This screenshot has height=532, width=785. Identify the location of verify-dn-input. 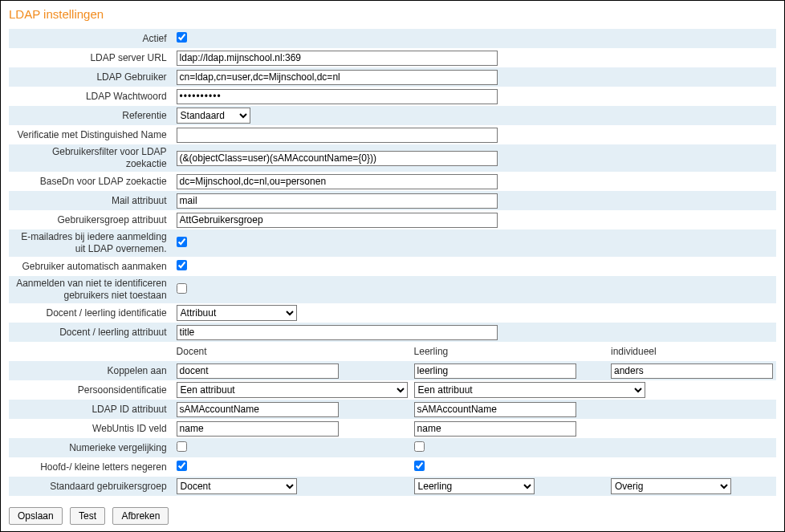
(337, 135).